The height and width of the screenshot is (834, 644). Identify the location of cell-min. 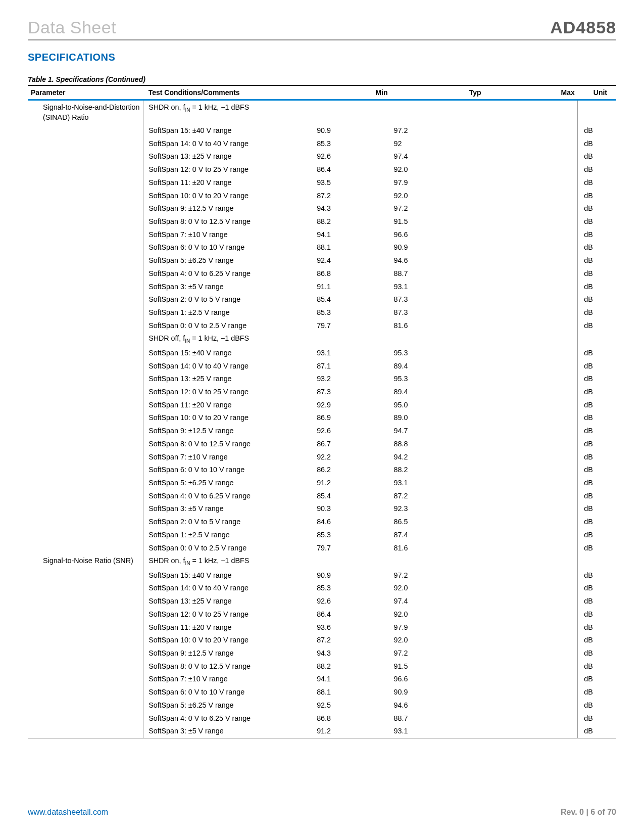
(352, 562).